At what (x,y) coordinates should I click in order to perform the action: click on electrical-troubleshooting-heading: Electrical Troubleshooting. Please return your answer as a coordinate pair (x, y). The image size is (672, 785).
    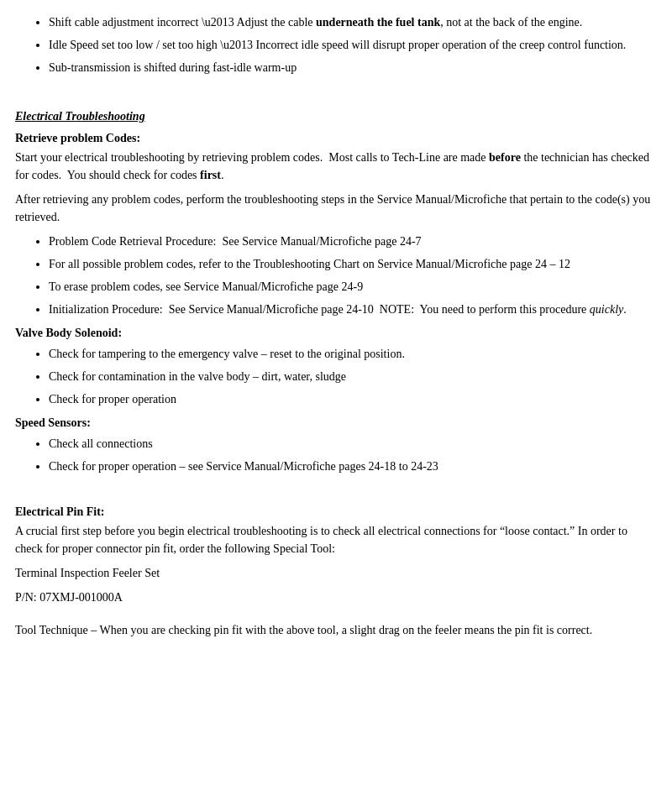
    Looking at the image, I should click on (336, 117).